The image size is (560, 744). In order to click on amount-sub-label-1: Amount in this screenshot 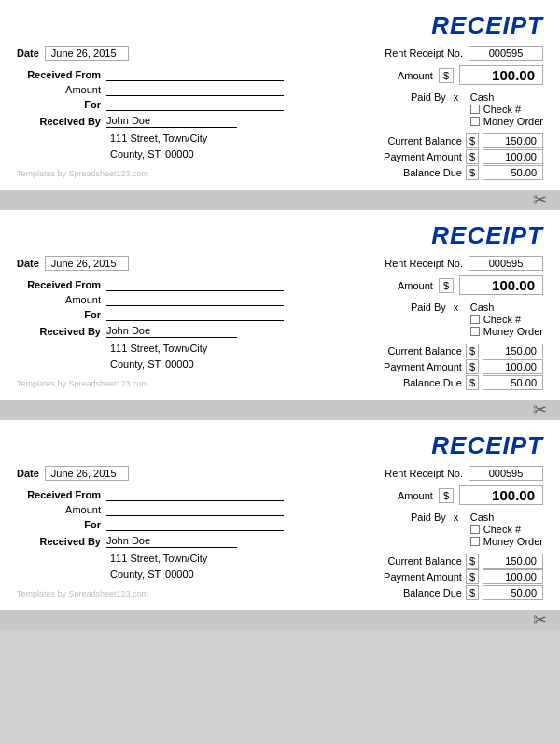, I will do `click(59, 90)`.